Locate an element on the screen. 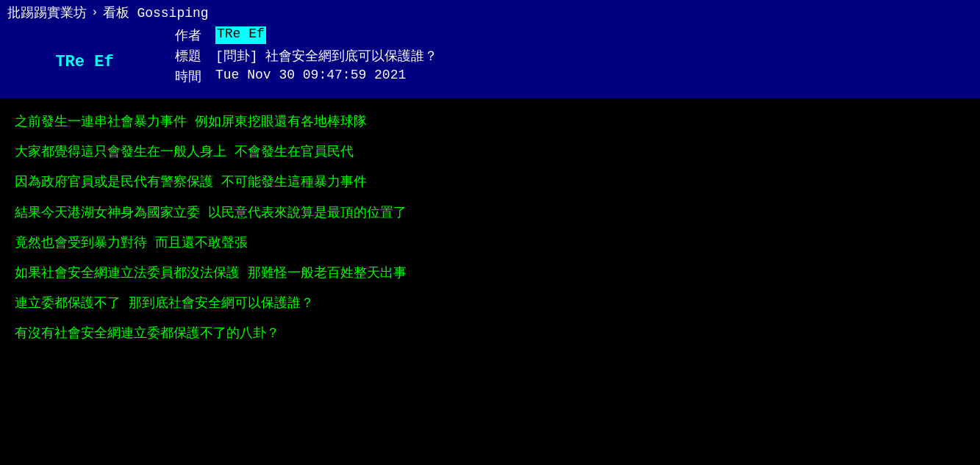 This screenshot has height=465, width=980. author-label: 作者 is located at coordinates (196, 35).